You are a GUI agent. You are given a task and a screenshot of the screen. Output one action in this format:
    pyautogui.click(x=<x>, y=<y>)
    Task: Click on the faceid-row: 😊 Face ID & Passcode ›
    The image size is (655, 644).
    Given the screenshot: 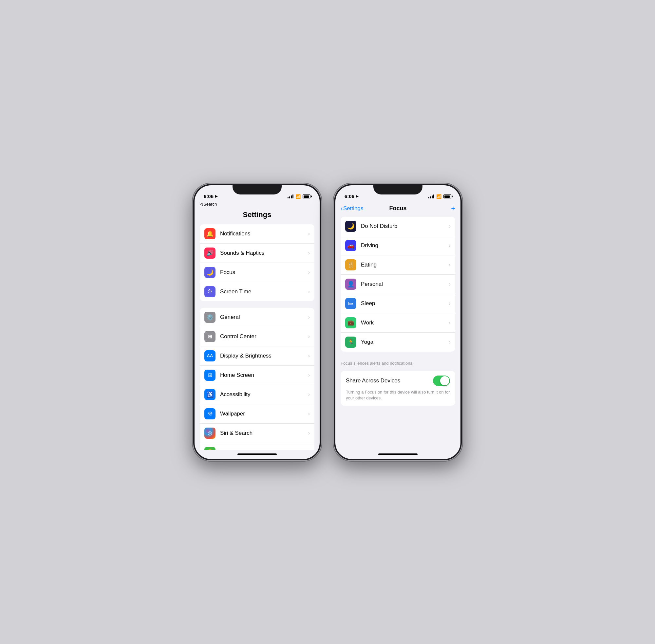 What is the action you would take?
    pyautogui.click(x=257, y=446)
    